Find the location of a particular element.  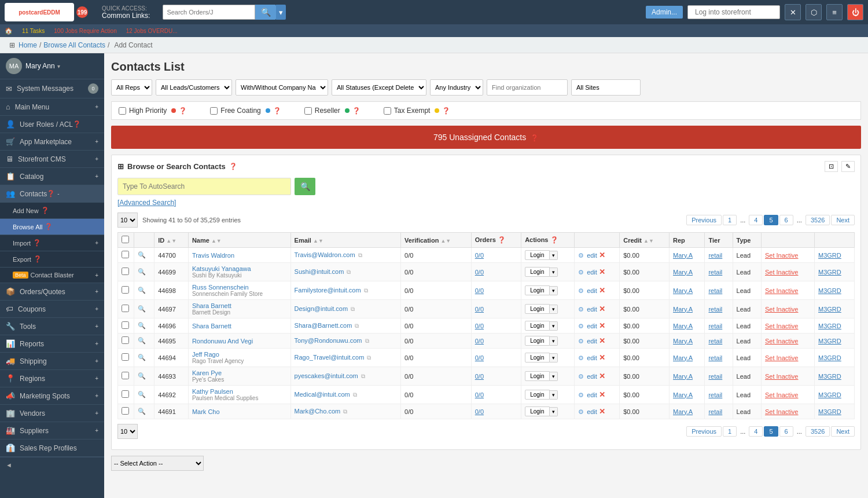

contact-email-link-8: Medical@intuit.com is located at coordinates (322, 394).